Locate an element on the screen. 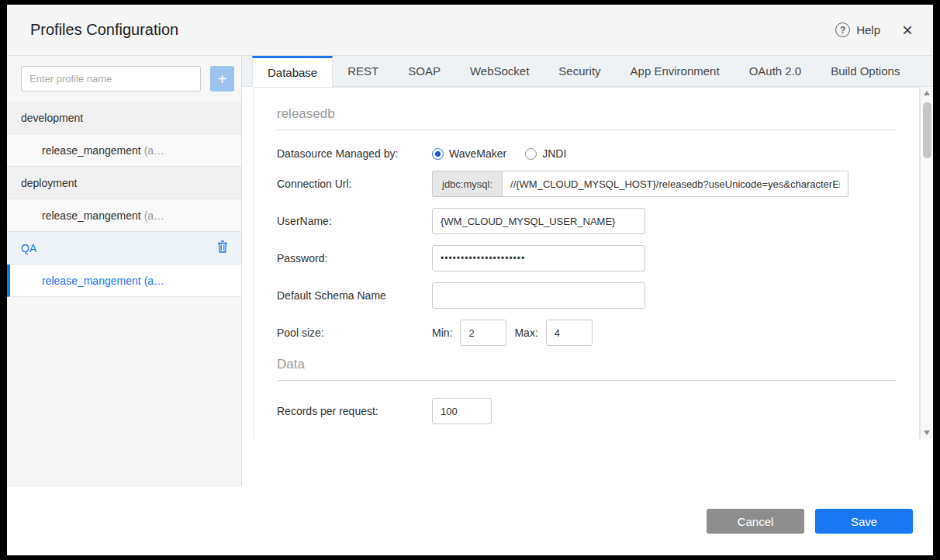  add-profile-button: + is located at coordinates (222, 79).